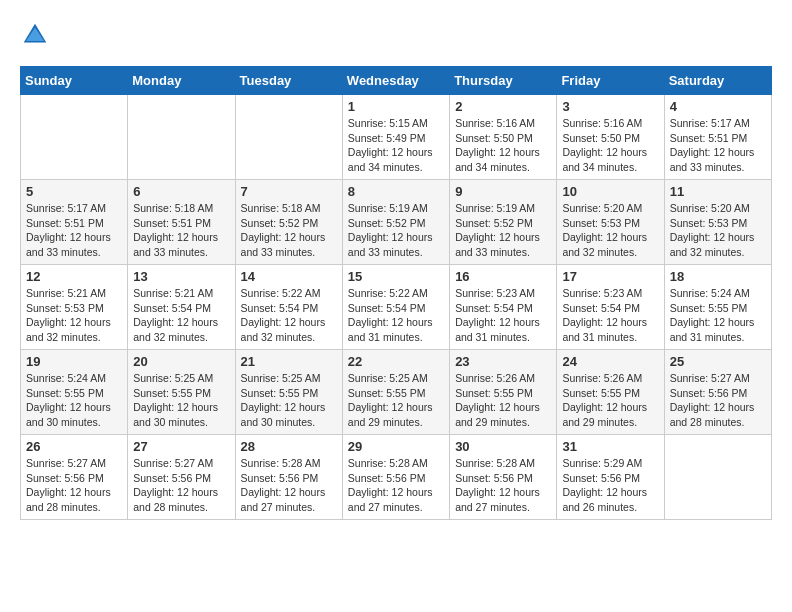 The image size is (792, 612). Describe the element at coordinates (396, 478) in the screenshot. I see `calendar-week-row: 26Sunrise: 5:27 AM Sunset: 5:56 PM Dayli…` at that location.